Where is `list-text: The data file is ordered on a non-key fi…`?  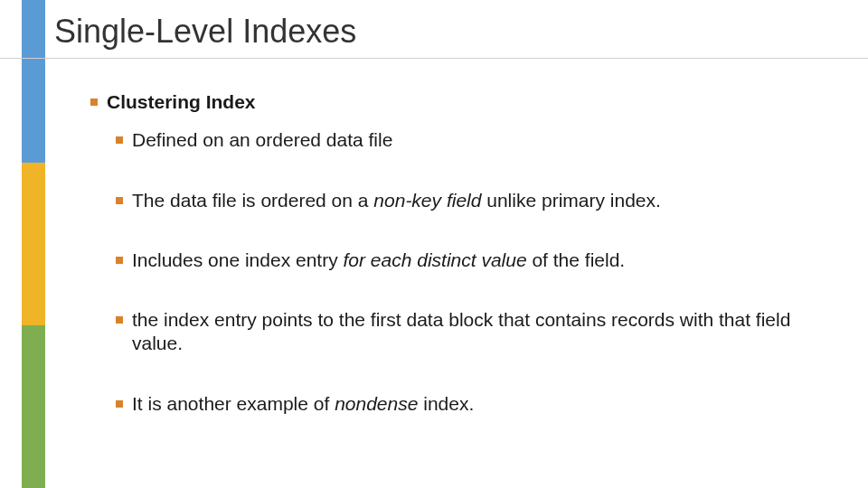 list-text: The data file is ordered on a non-key fi… is located at coordinates (482, 201).